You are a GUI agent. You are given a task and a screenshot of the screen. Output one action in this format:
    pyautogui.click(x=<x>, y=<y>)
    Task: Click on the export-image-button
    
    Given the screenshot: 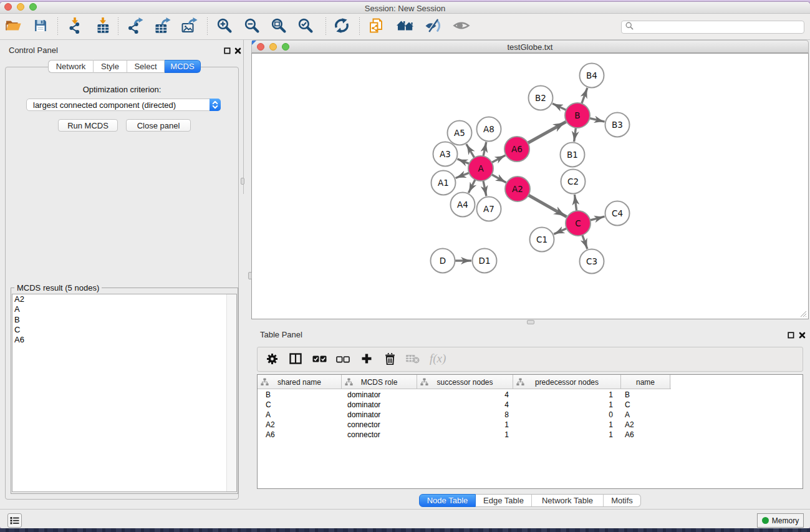 What is the action you would take?
    pyautogui.click(x=190, y=27)
    